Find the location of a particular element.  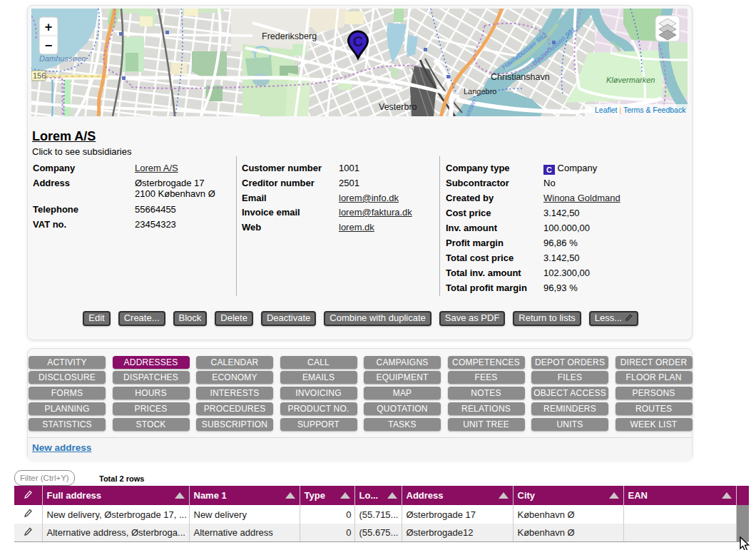

svg-text: Frederiksberg is located at coordinates (290, 36).